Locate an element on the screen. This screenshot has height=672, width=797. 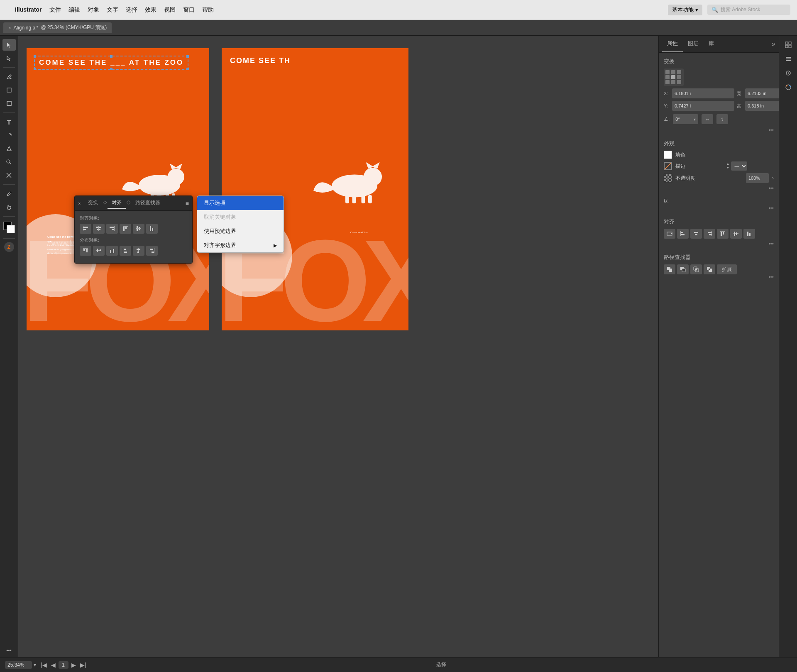
fp-tab-pathfinder: 路径查找器 is located at coordinates (148, 203).